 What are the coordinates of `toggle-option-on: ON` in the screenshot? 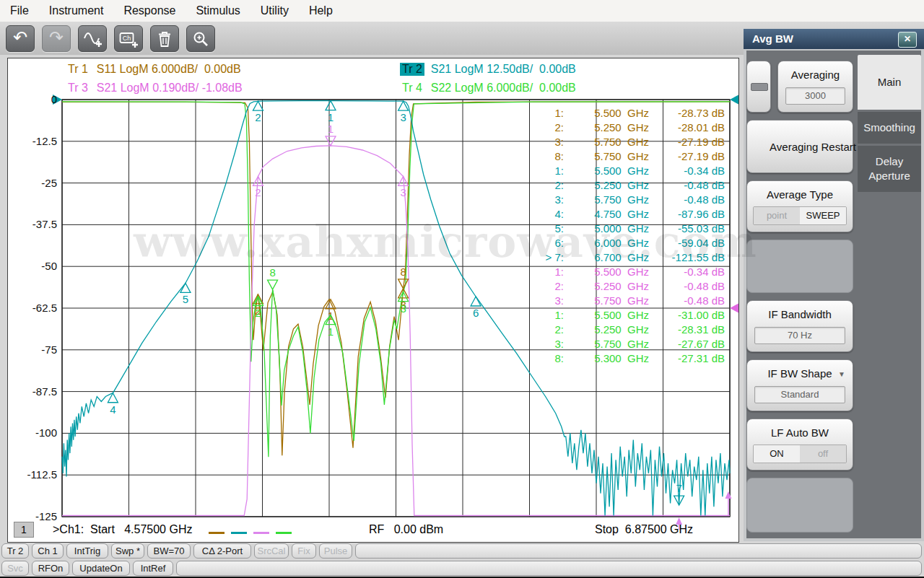 It's located at (777, 454).